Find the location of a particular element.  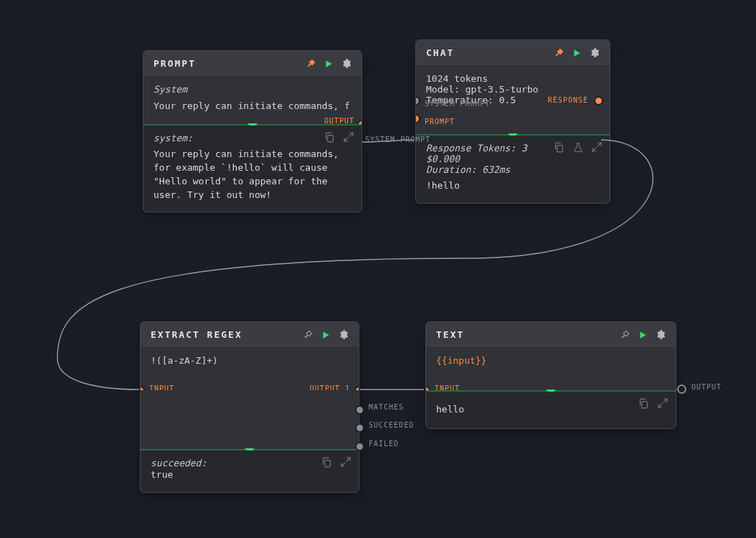

text-template: {{input}} is located at coordinates (551, 360).